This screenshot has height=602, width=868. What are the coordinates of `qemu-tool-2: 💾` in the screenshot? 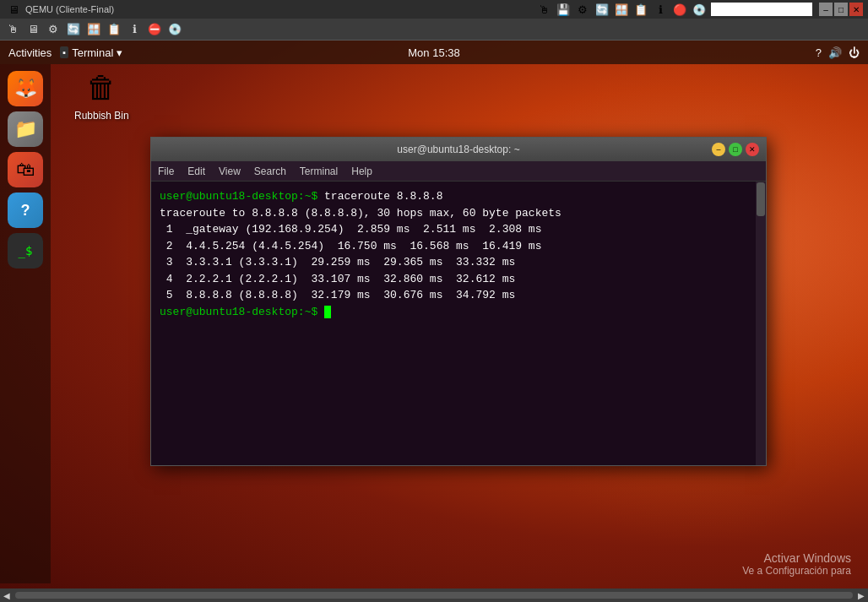 It's located at (563, 9).